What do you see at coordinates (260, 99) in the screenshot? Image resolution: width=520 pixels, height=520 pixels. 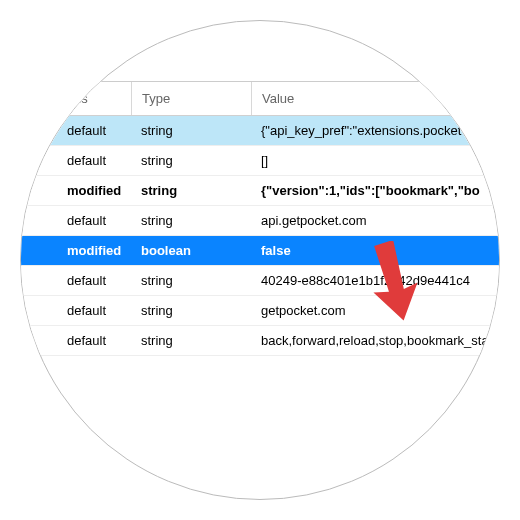 I see `table-header: Status Type Value` at bounding box center [260, 99].